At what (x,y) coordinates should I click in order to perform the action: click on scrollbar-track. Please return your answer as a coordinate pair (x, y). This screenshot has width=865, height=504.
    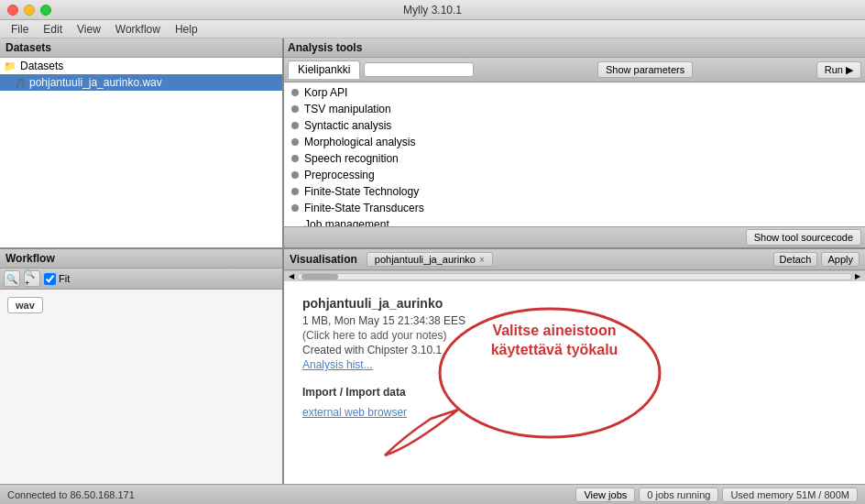
    Looking at the image, I should click on (575, 277).